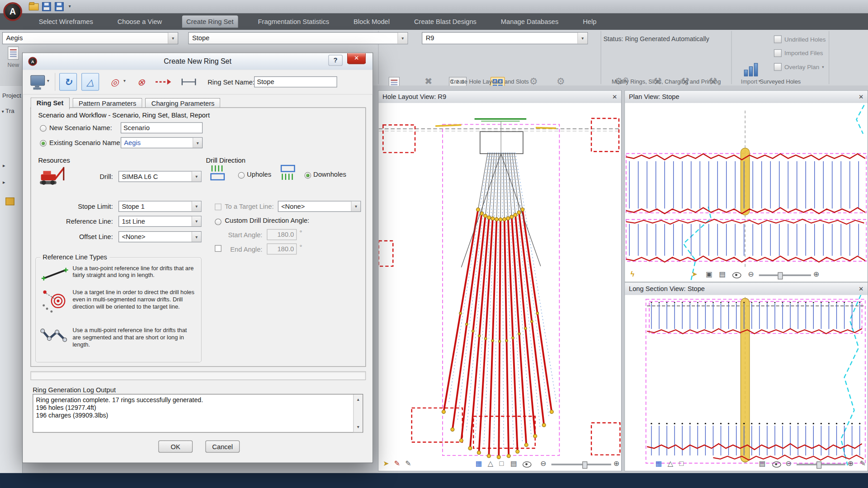  What do you see at coordinates (43, 128) in the screenshot?
I see `new-scenario-radio` at bounding box center [43, 128].